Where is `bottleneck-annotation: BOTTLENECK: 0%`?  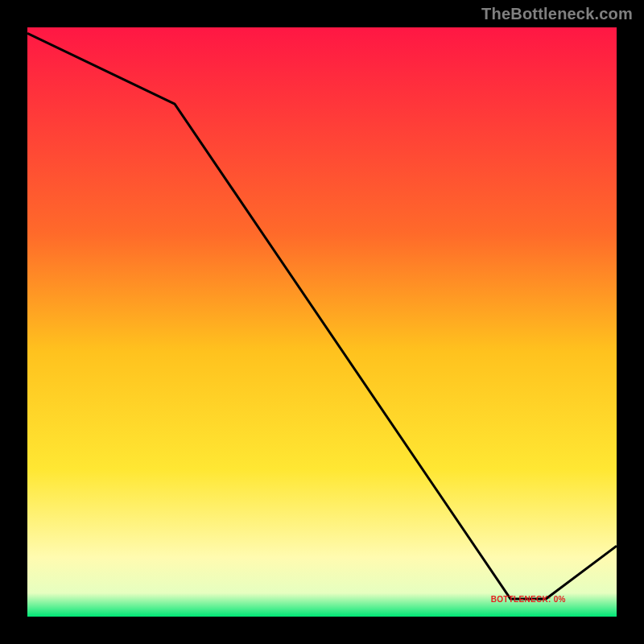 bottleneck-annotation: BOTTLENECK: 0% is located at coordinates (528, 599).